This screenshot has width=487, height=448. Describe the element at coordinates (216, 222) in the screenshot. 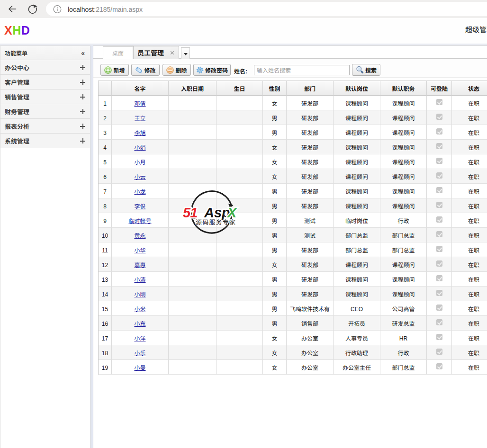

I see `svg-text: 源码服务专家` at that location.